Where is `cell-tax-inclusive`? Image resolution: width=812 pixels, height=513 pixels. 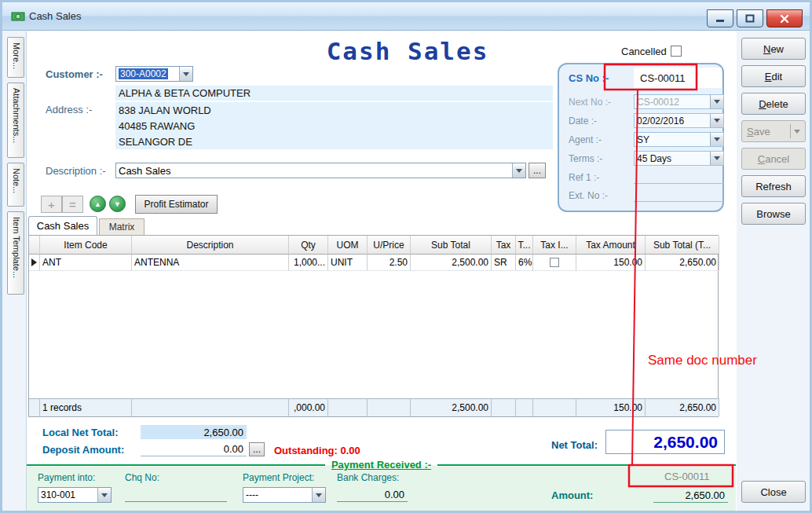 cell-tax-inclusive is located at coordinates (554, 262).